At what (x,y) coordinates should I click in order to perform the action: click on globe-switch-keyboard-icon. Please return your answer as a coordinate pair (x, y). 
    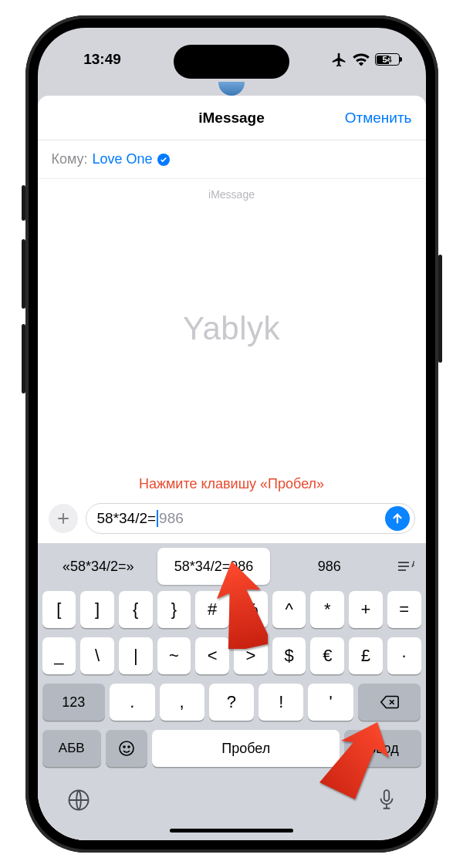
    Looking at the image, I should click on (79, 802).